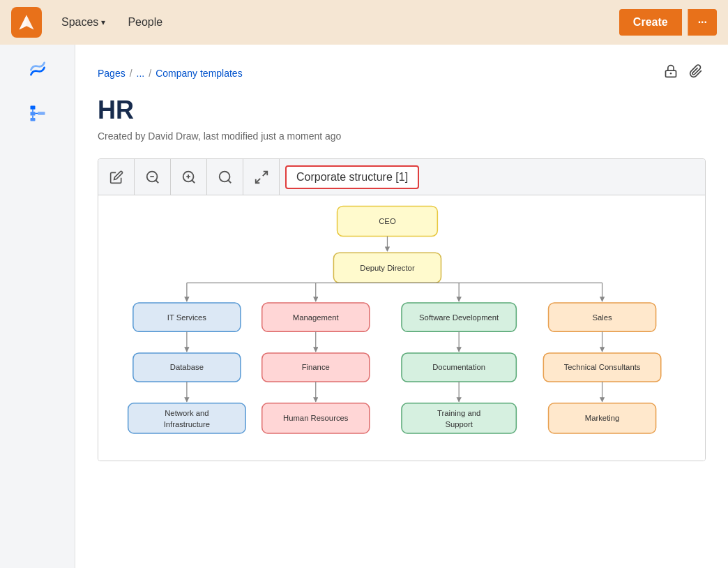 The height and width of the screenshot is (568, 728). I want to click on breadcrumb-company-templates: Company templates, so click(199, 73).